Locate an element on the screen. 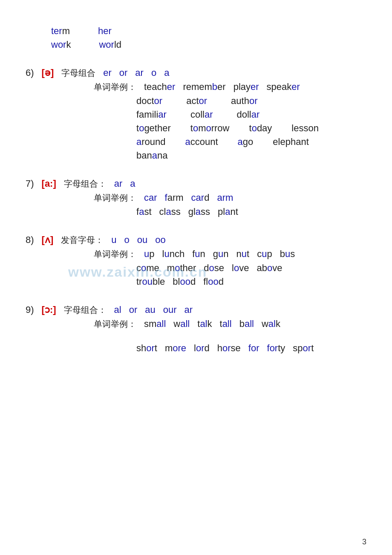  word-her: her is located at coordinates (105, 31).